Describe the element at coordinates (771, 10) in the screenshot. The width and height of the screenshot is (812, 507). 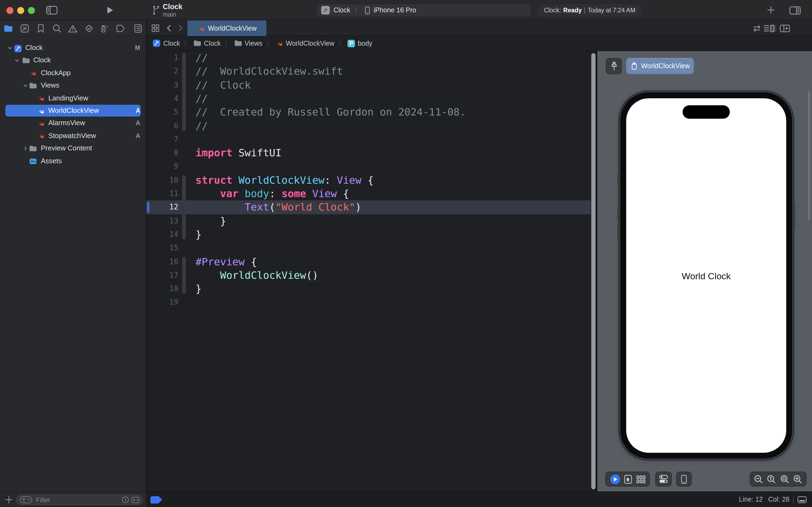
I see `library-add-icon` at that location.